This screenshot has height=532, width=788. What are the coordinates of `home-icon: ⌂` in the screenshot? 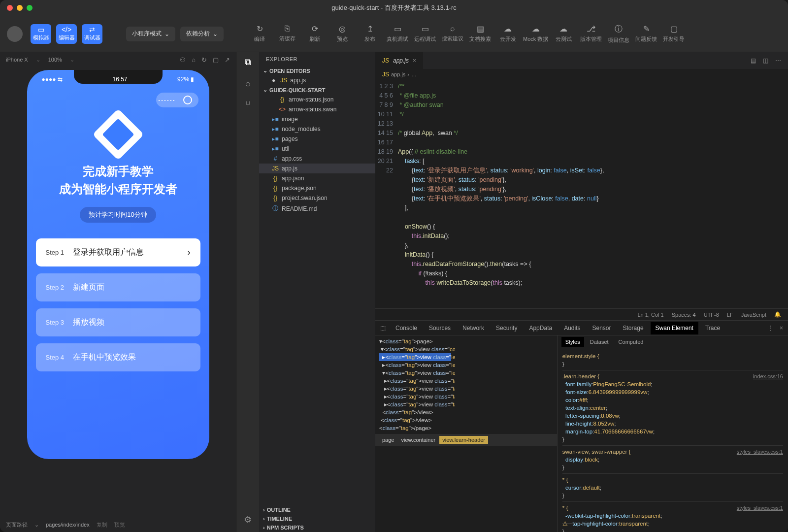 It's located at (194, 60).